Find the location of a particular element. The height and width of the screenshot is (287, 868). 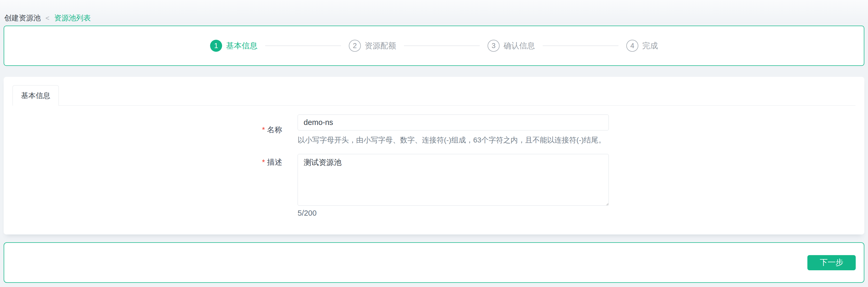

name-help-text: 以小写字母开头，由小写字母、数字、连接符(-)组成，63个字符之内，且不能以连接… is located at coordinates (453, 140).